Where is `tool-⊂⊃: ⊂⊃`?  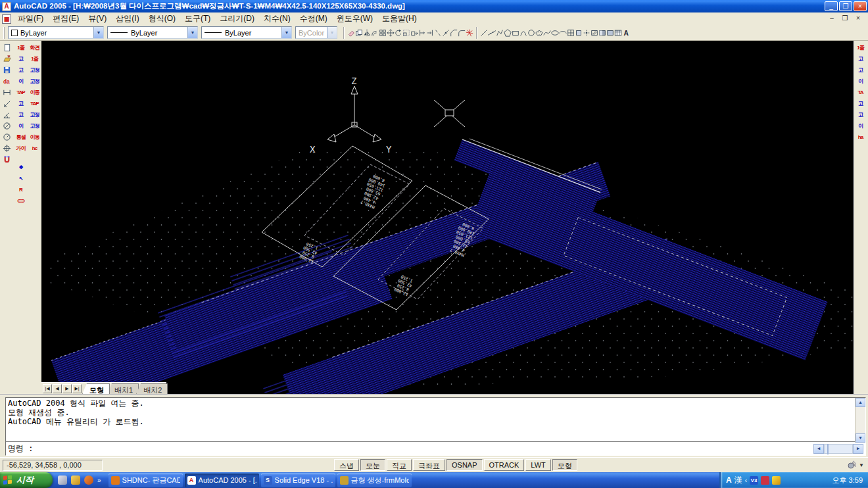
tool-⊂⊃: ⊂⊃ is located at coordinates (21, 201).